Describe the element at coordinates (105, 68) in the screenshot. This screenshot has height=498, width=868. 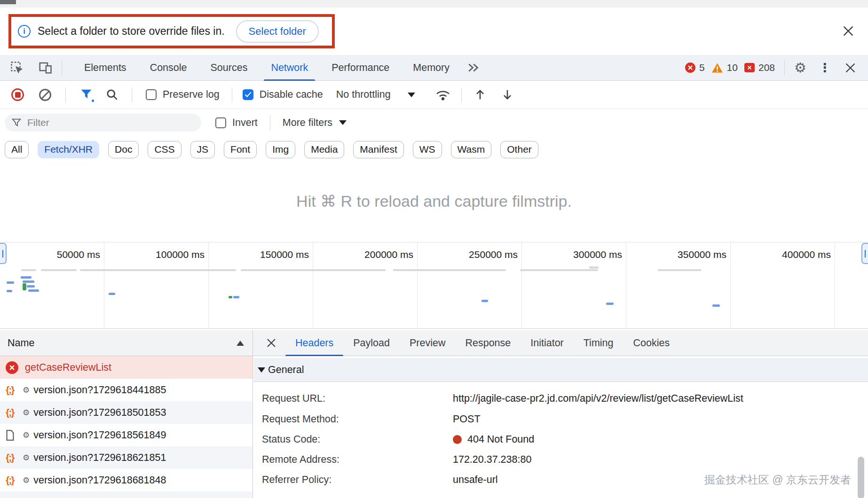
I see `tab-elements: Elements` at that location.